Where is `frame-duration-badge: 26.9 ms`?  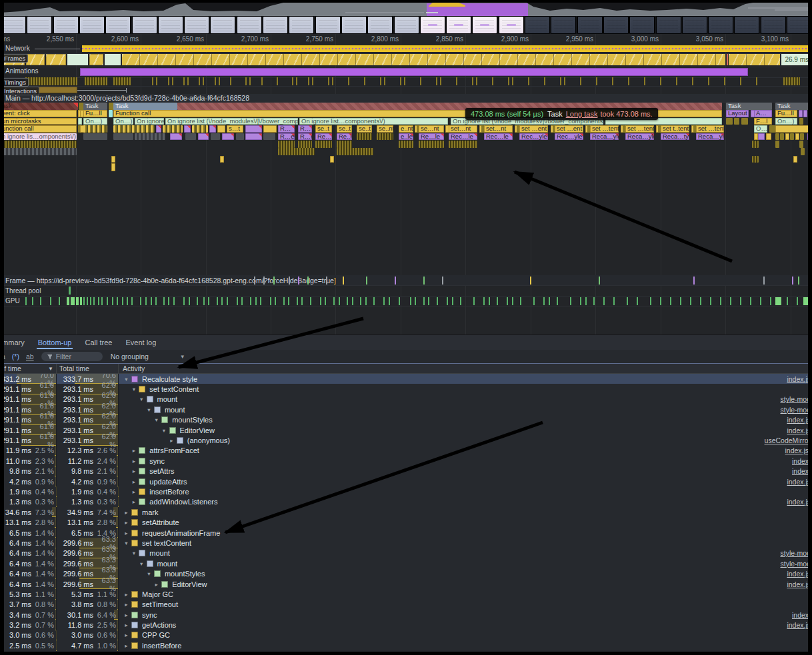 frame-duration-badge: 26.9 ms is located at coordinates (797, 60).